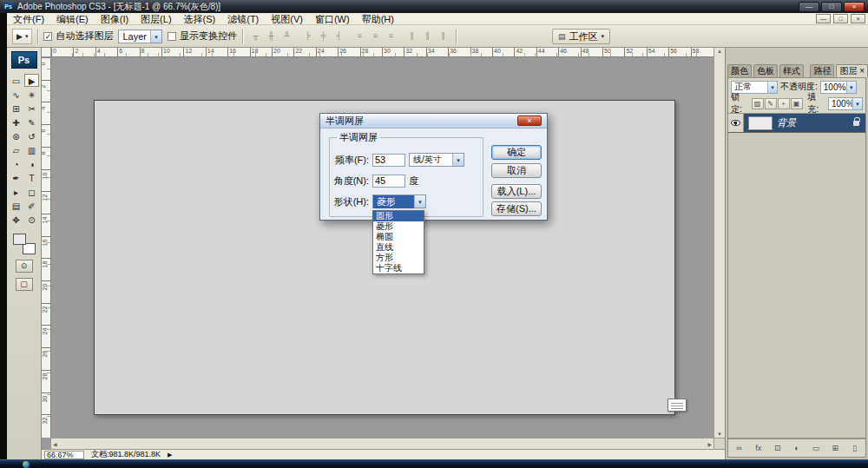  What do you see at coordinates (832, 7) in the screenshot?
I see `maximize-button: □` at bounding box center [832, 7].